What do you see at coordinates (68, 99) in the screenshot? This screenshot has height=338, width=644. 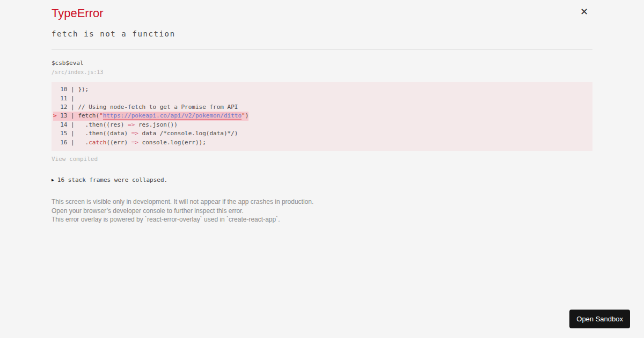 I see `line-number-gutter: 11 |` at bounding box center [68, 99].